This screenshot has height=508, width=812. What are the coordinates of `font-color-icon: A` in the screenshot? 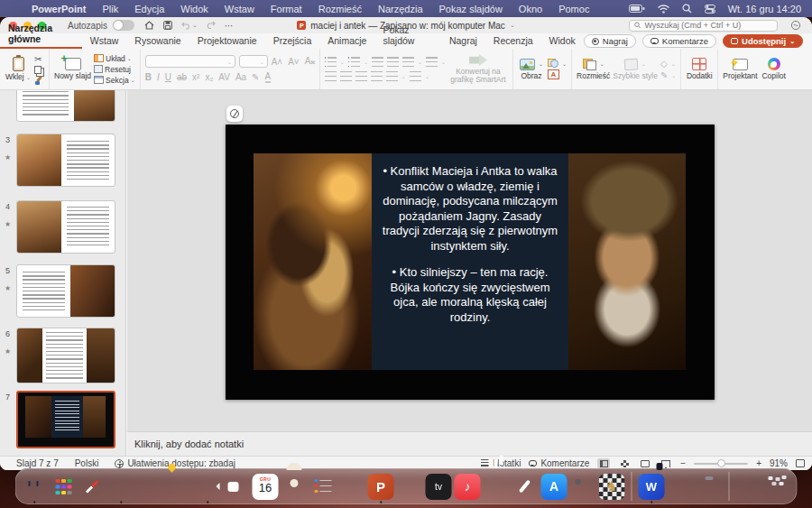 It's located at (269, 78).